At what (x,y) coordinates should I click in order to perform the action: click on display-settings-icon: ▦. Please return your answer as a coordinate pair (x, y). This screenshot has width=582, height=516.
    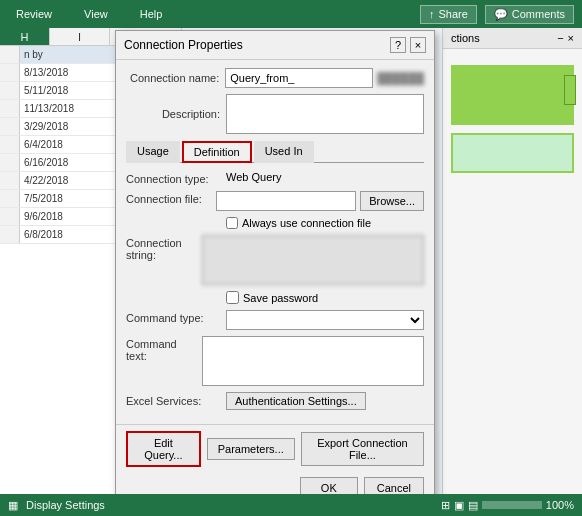
    Looking at the image, I should click on (13, 506).